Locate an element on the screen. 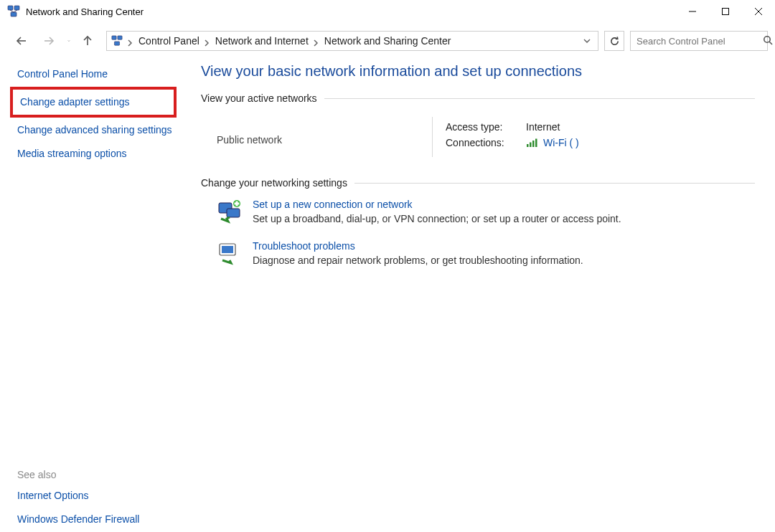  network-type: Public network is located at coordinates (324, 140).